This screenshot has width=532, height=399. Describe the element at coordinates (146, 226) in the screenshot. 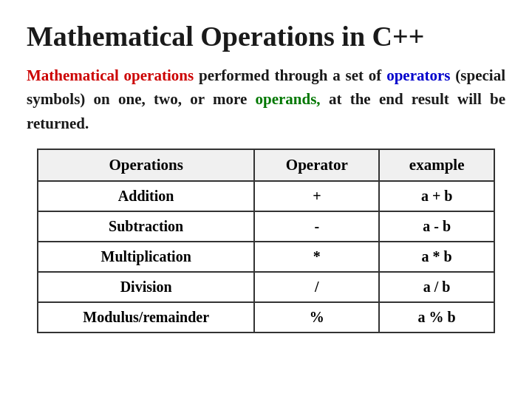

I see `table-cell-1-0: Subtraction` at that location.